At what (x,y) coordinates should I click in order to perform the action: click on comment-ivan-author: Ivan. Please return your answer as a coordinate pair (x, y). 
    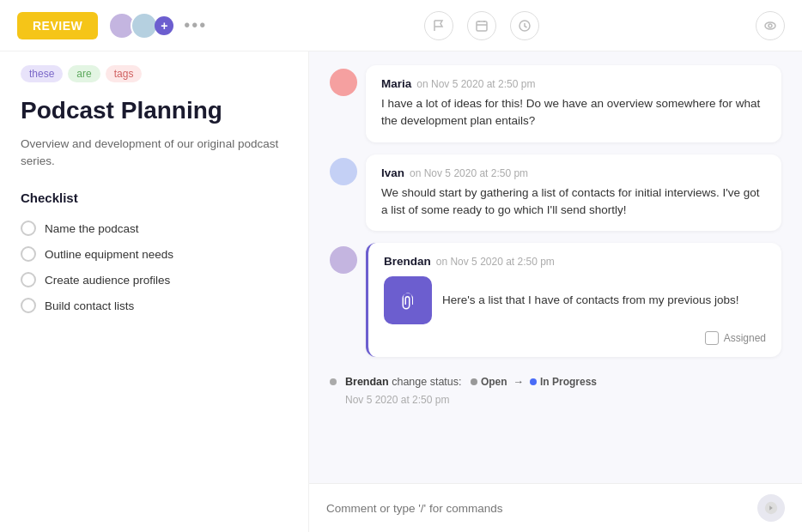
    Looking at the image, I should click on (393, 173).